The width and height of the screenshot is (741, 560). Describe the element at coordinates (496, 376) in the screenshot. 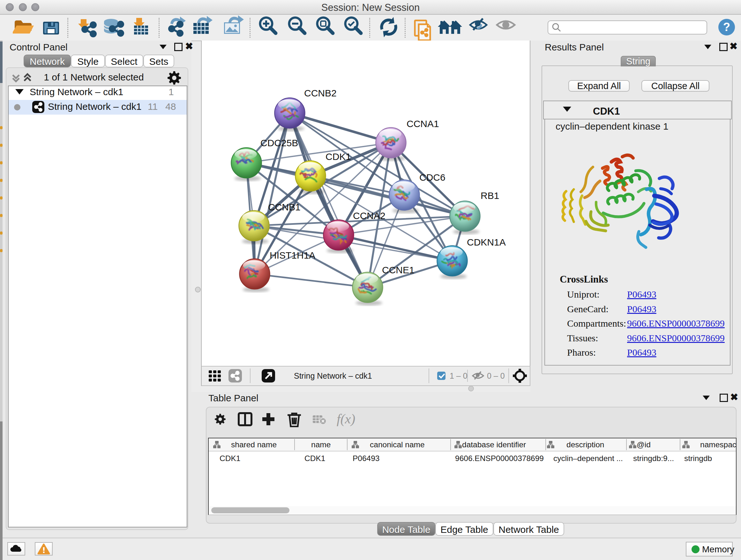

I see `svg-text: 0 – 0` at that location.